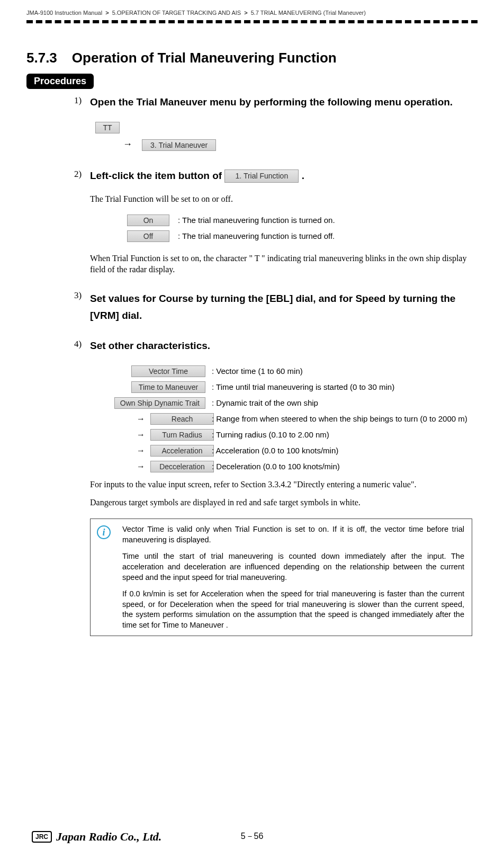 The width and height of the screenshot is (504, 858). What do you see at coordinates (182, 435) in the screenshot?
I see `turn-radius-button: Turn Radius` at bounding box center [182, 435].